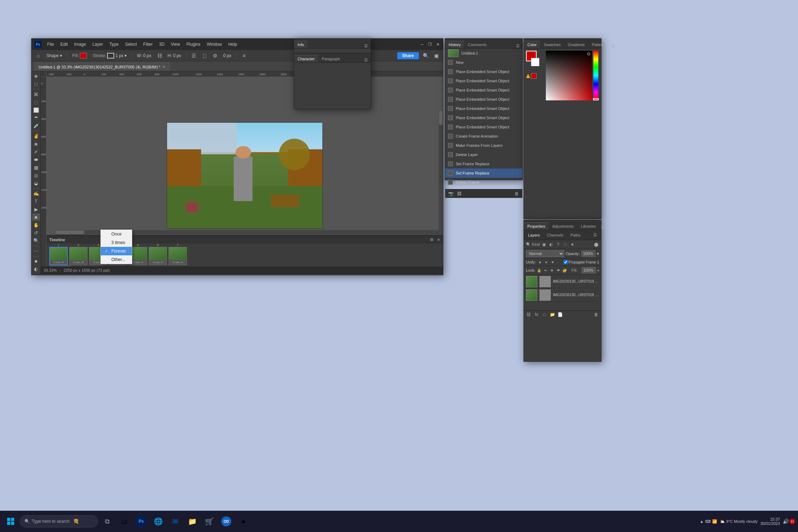 The width and height of the screenshot is (798, 532). I want to click on history-item-place-7: Place Embedded Smart Object, so click(484, 127).